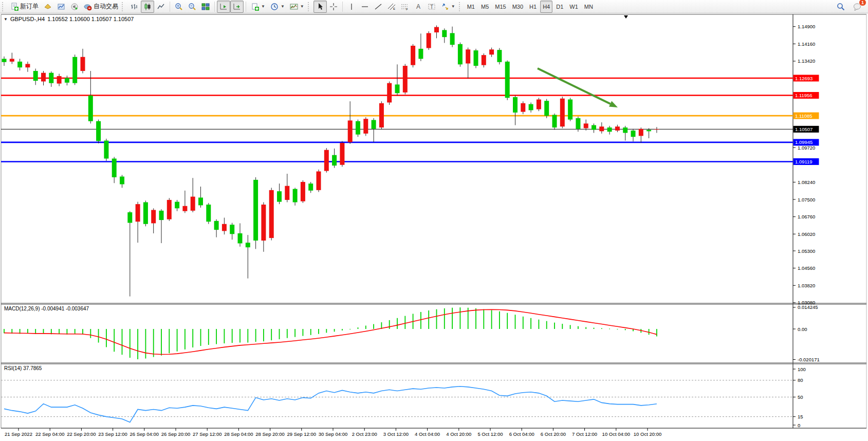  I want to click on svg-text: 15, so click(801, 416).